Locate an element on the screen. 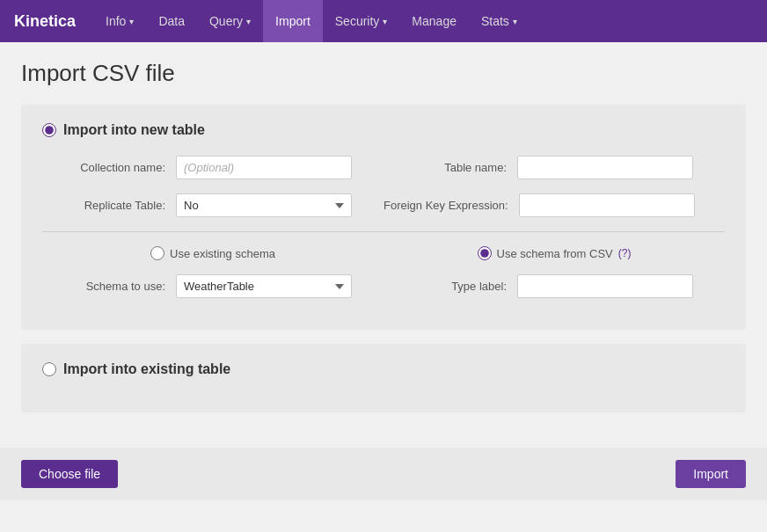  import-button: Import is located at coordinates (711, 474).